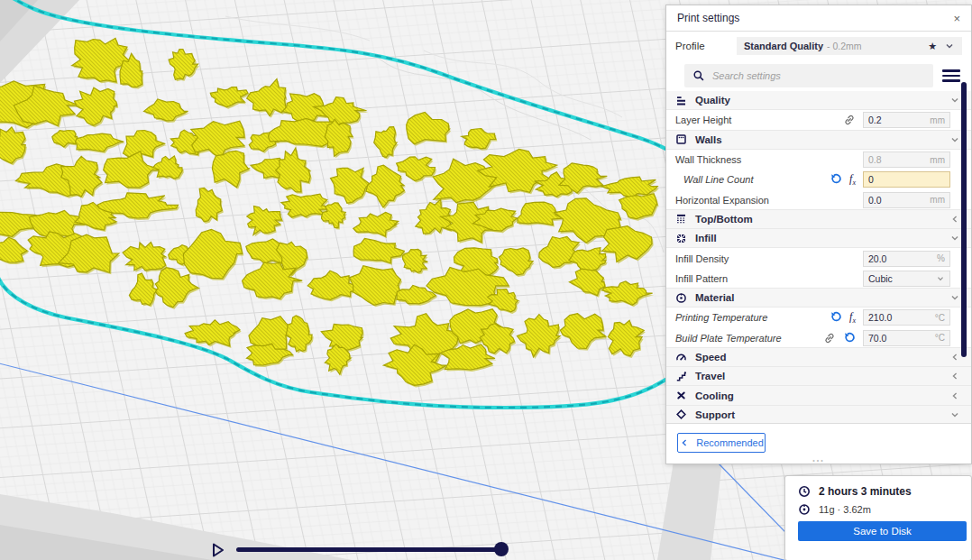 This screenshot has width=972, height=560. What do you see at coordinates (819, 120) in the screenshot?
I see `setting-row-layer-height: Layer Height0.2mm` at bounding box center [819, 120].